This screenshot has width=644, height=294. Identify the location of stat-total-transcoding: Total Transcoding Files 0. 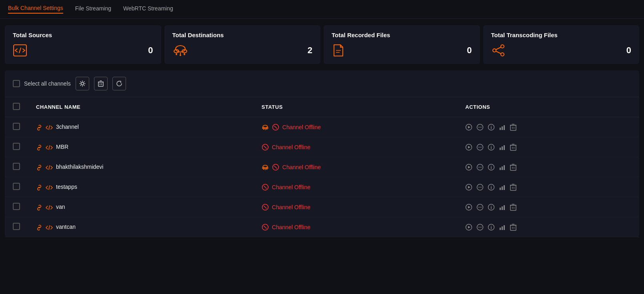
(562, 45).